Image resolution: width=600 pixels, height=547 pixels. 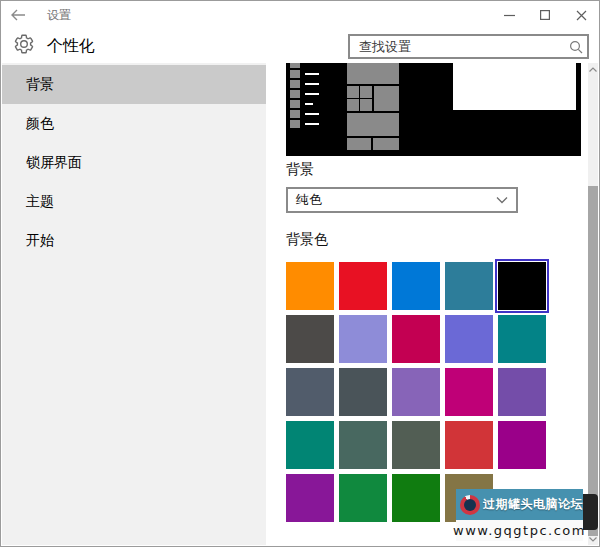 I want to click on minimize-icon, so click(x=510, y=16).